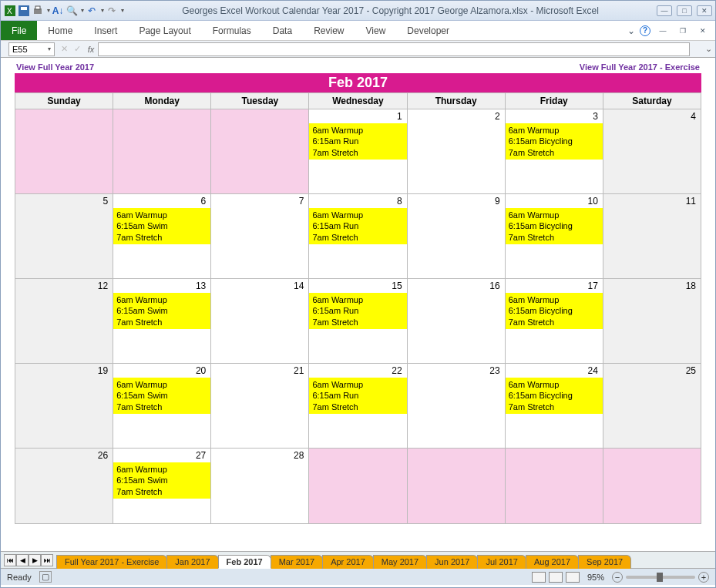 Image resolution: width=716 pixels, height=588 pixels. What do you see at coordinates (502, 562) in the screenshot?
I see `sheet-tab: Jul 2017` at bounding box center [502, 562].